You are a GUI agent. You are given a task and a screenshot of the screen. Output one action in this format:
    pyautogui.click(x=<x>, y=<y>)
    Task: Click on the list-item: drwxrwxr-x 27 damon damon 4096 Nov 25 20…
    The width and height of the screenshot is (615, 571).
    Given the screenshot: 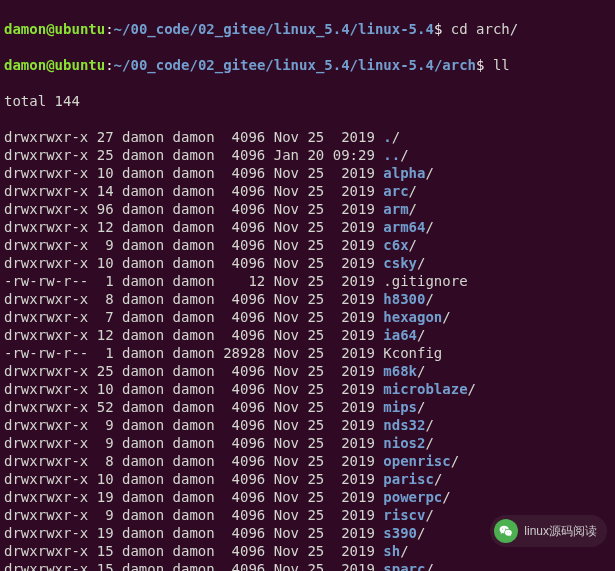 What is the action you would take?
    pyautogui.click(x=308, y=137)
    